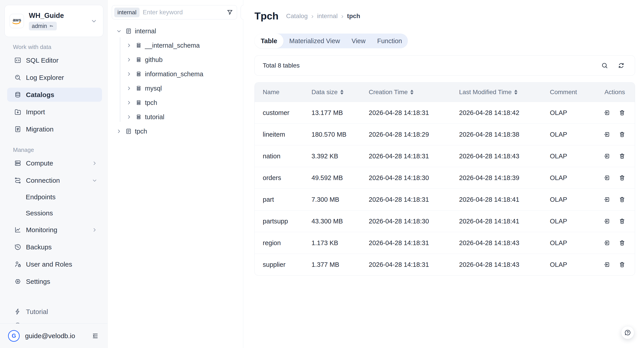 The height and width of the screenshot is (348, 644). Describe the element at coordinates (54, 180) in the screenshot. I see `sidebar-item-connection: Connection` at that location.